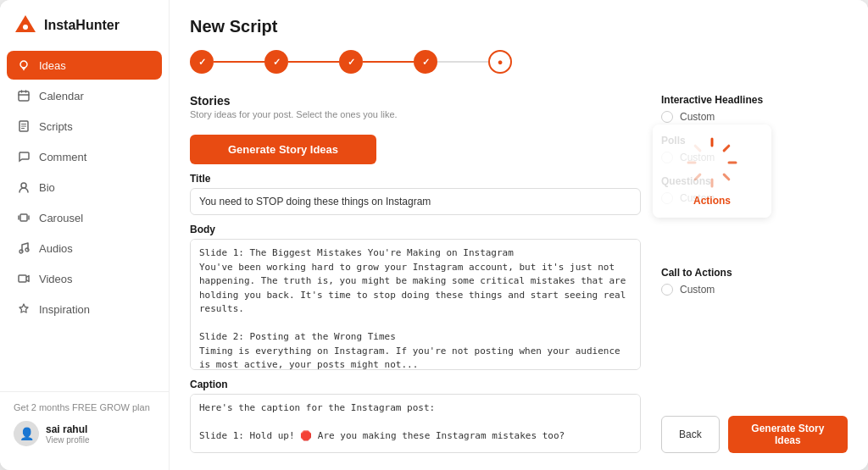 The width and height of the screenshot is (868, 470). I want to click on interactive-headlines-title: Interactive Headlines, so click(754, 100).